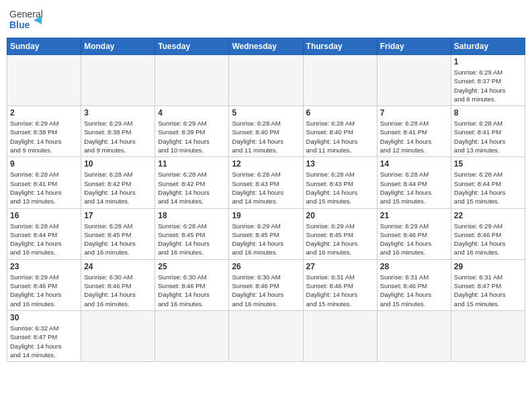  What do you see at coordinates (340, 183) in the screenshot?
I see `calendar-cell: 13Sunrise: 6:28 AM Sunset: 8:43 PM Dayli…` at bounding box center [340, 183].